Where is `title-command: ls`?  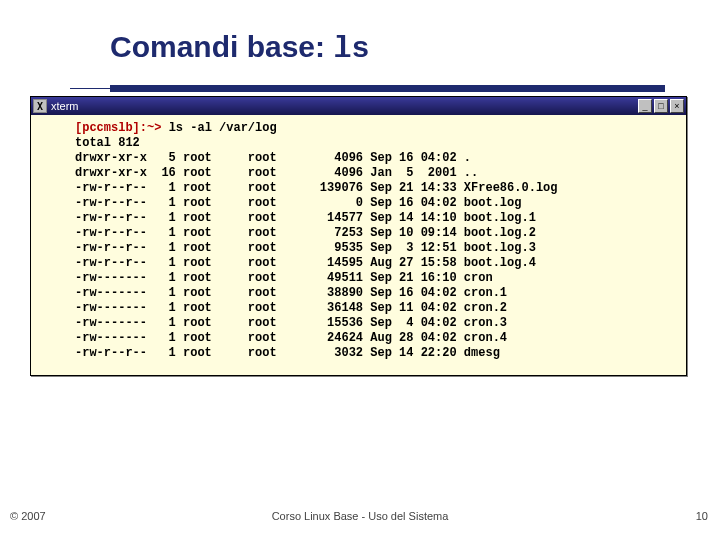 title-command: ls is located at coordinates (351, 49).